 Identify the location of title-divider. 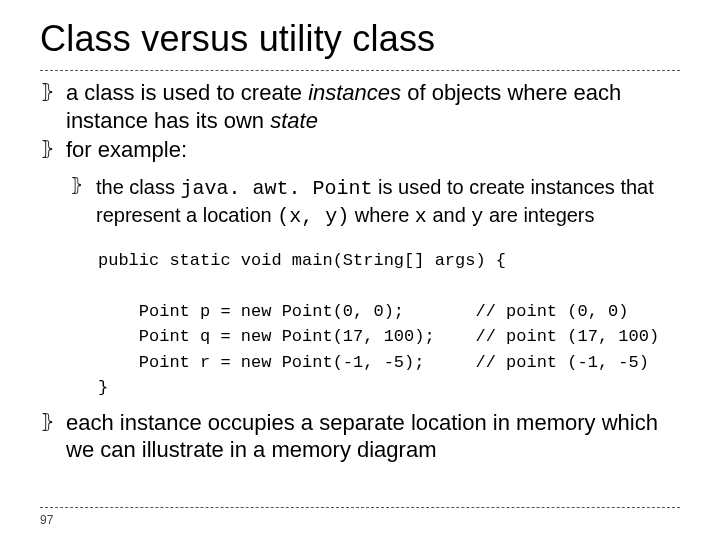
(360, 70).